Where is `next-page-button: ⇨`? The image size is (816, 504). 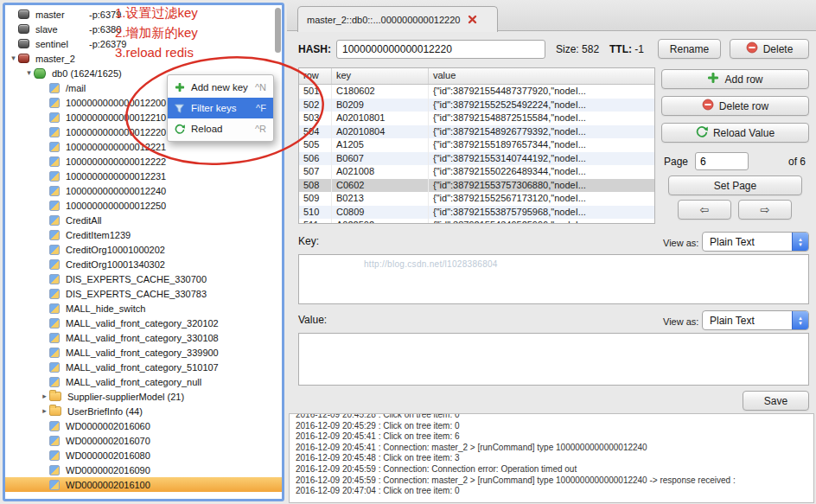 next-page-button: ⇨ is located at coordinates (765, 209).